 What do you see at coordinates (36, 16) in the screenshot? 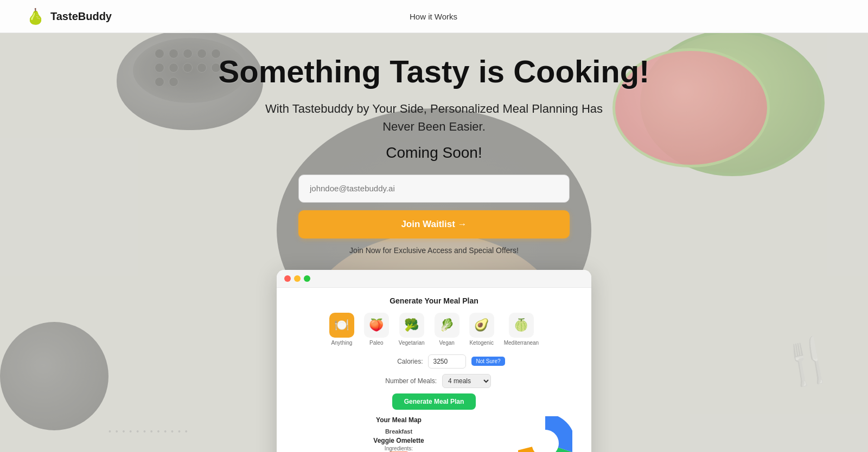
I see `logo-icon: 🍐` at bounding box center [36, 16].